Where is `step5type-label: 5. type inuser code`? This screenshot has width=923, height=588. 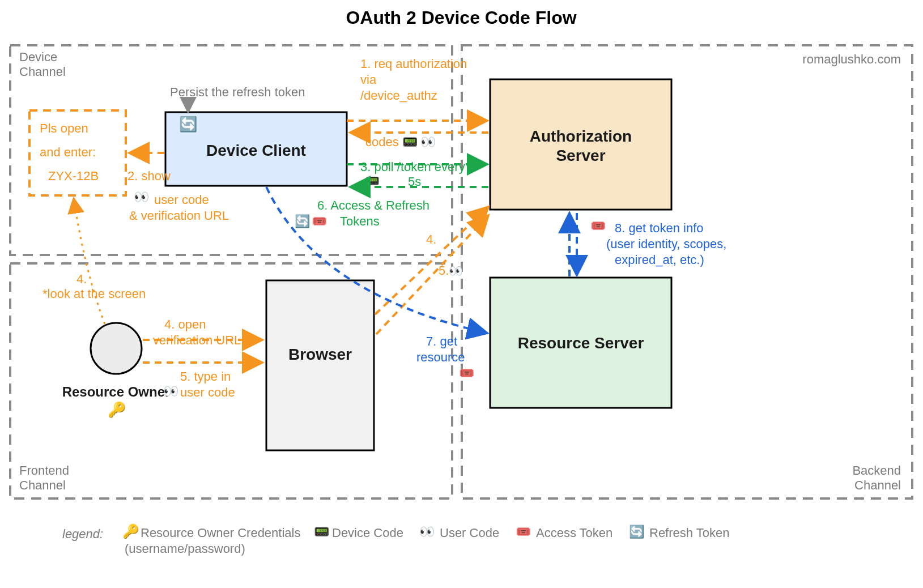
step5type-label: 5. type inuser code is located at coordinates (207, 384).